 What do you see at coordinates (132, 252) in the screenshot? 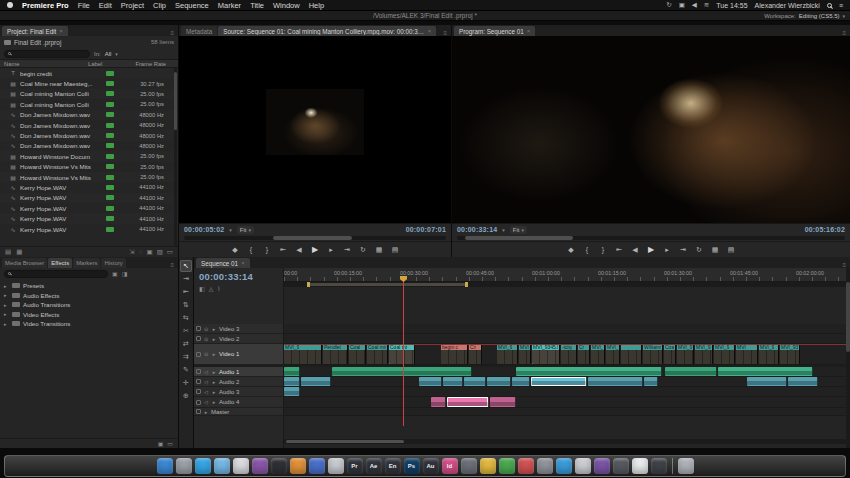
I see `automate-to-sequence-icon: ⇲` at bounding box center [132, 252].